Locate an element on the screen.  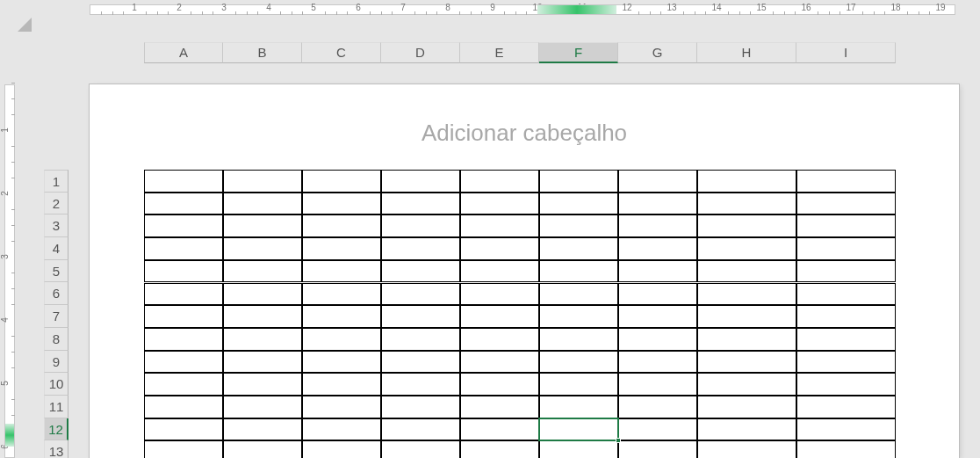
cell-C5 is located at coordinates (342, 272).